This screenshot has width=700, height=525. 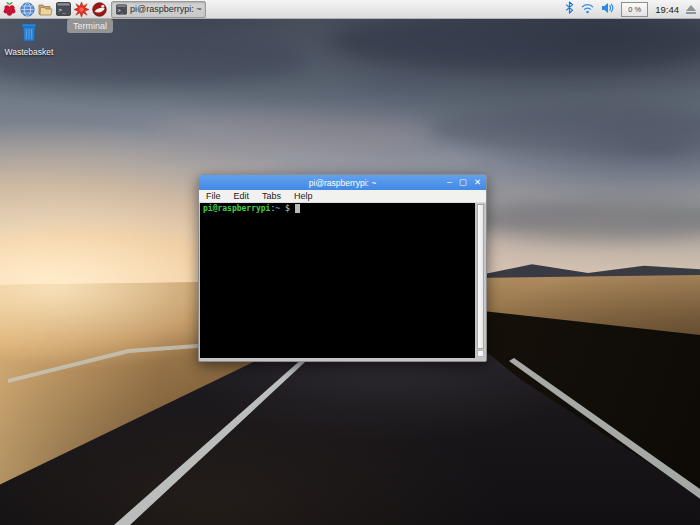 What do you see at coordinates (450, 182) in the screenshot?
I see `minimize-button: –` at bounding box center [450, 182].